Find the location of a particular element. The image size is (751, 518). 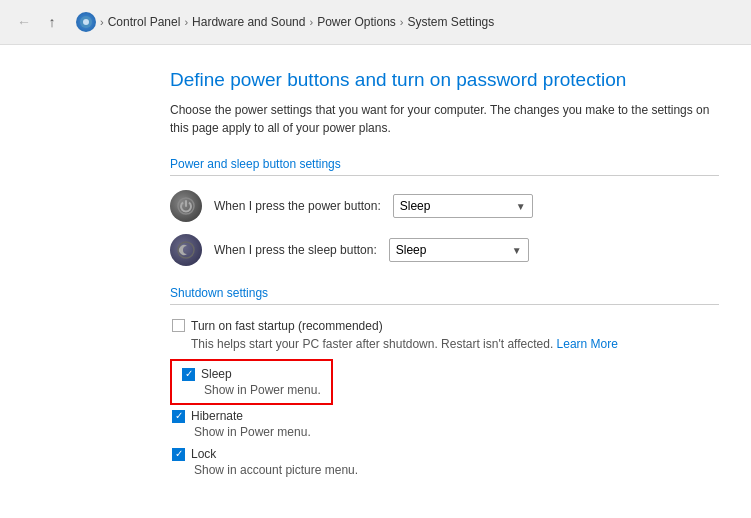

page-title: Define power buttons and turn on passwor… is located at coordinates (444, 80).